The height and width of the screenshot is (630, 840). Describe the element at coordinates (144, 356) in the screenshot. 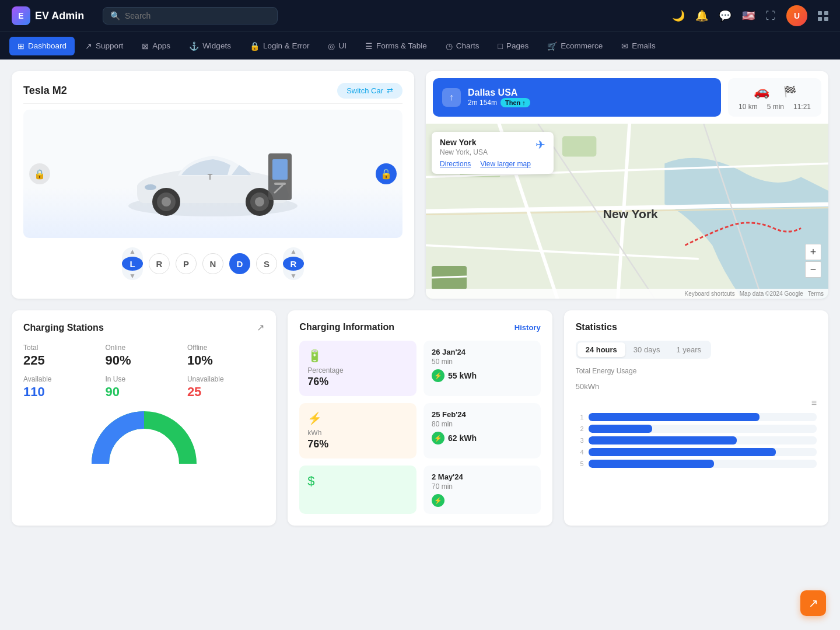

I see `stat-online: Online 90%` at that location.